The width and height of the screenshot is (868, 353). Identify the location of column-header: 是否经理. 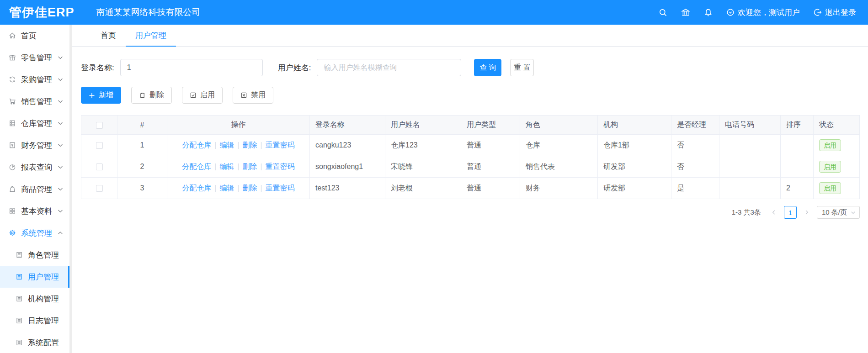
(696, 125).